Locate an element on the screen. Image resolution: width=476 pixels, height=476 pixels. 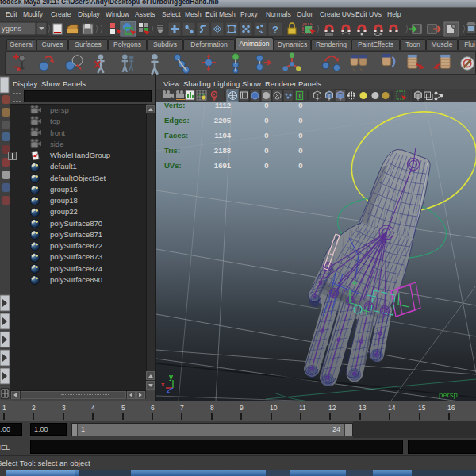
svg-text: Faces: is located at coordinates (176, 135).